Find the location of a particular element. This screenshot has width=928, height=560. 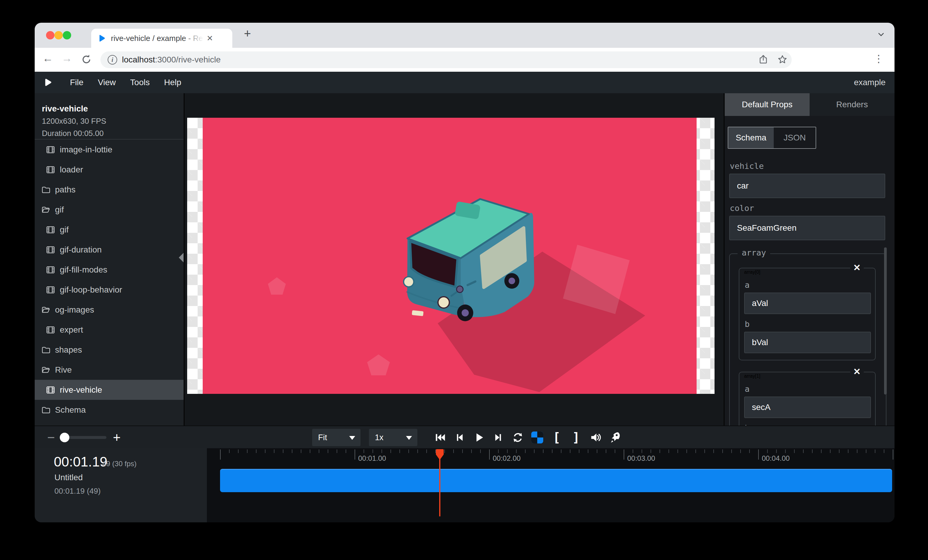

volume-icon is located at coordinates (596, 437).